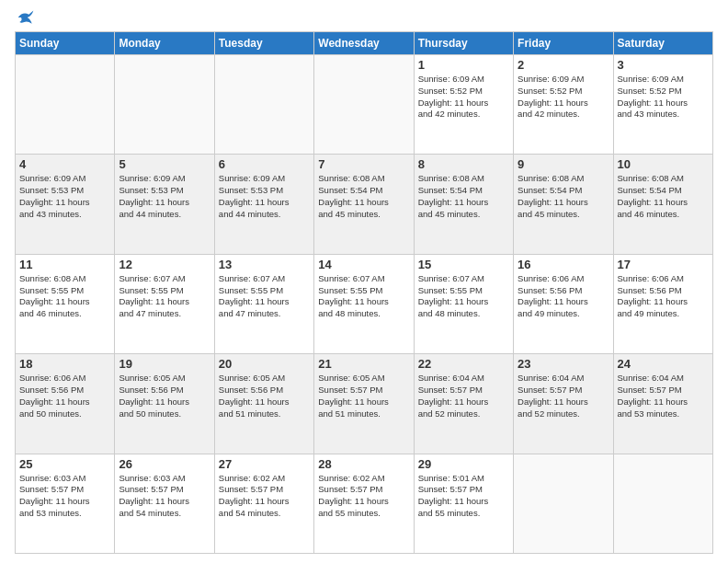  What do you see at coordinates (463, 497) in the screenshot?
I see `day-info: Sunrise: 5:01 AMSunset: 5:57 PMDaylight:…` at bounding box center [463, 497].